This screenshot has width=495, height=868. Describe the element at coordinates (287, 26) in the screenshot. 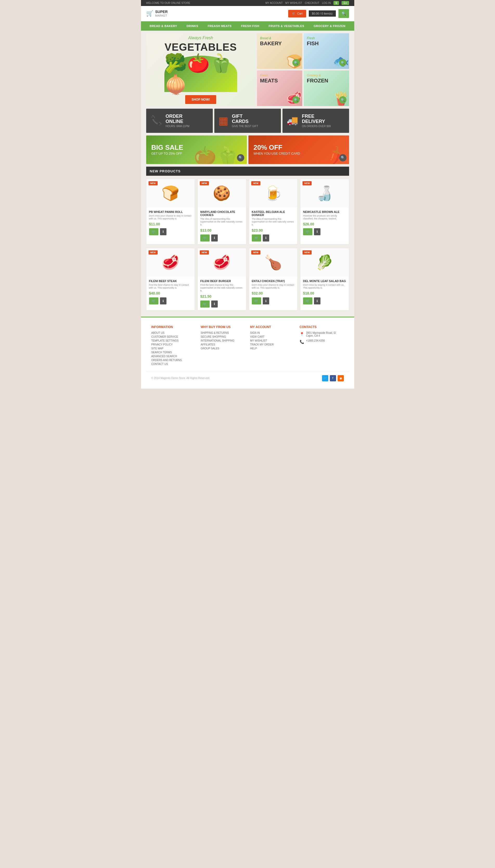

I see `nav-fruits-vegetables: FRUITS & VEGETABLES` at that location.